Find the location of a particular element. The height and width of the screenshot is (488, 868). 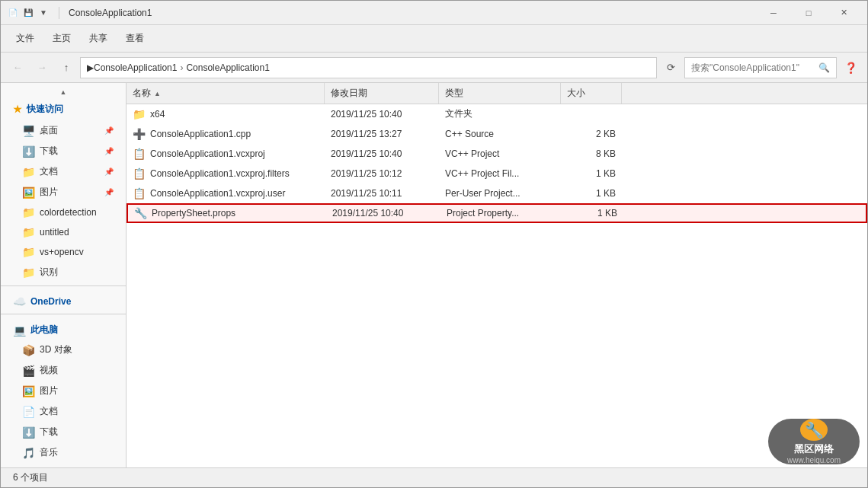

menu-item-view: 查看 is located at coordinates (135, 38).